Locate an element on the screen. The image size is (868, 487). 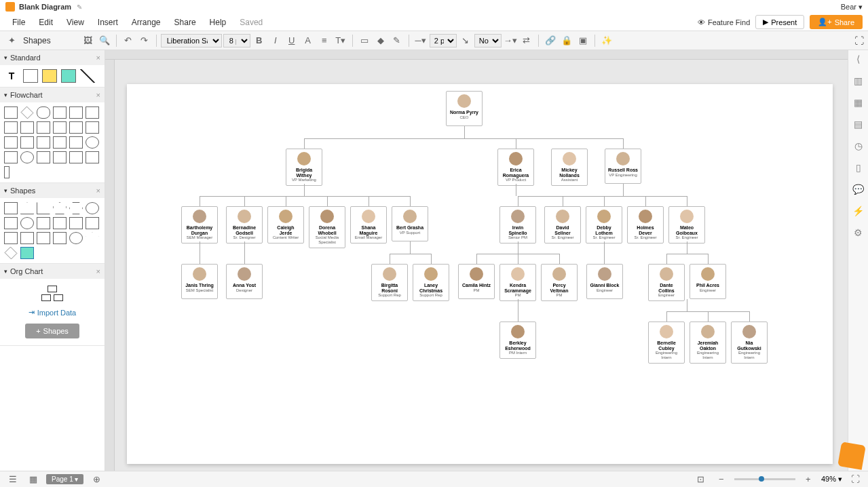
shape-octagon is located at coordinates (92, 208).